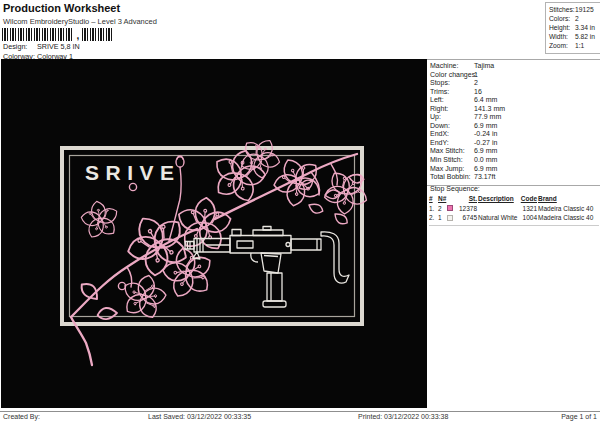  What do you see at coordinates (514, 218) in the screenshot?
I see `table-row: 2. 1 6745 Natural White 1004 Madeira Cla…` at bounding box center [514, 218].